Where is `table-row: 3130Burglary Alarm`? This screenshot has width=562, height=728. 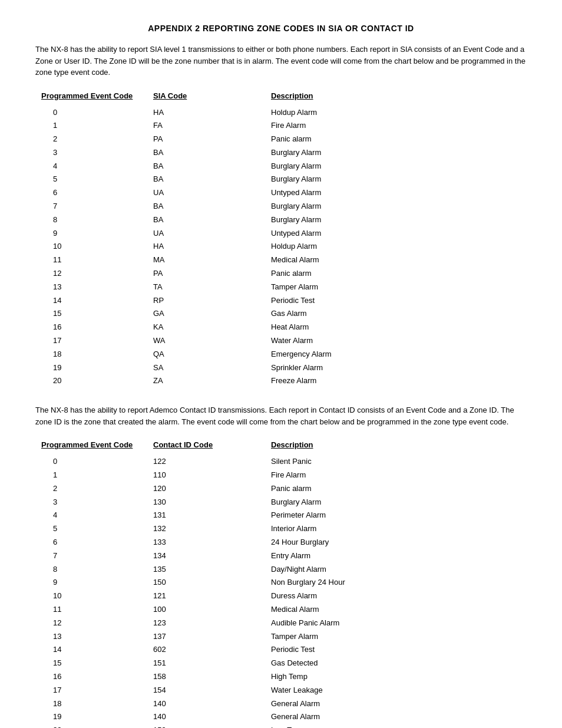 table-row: 3130Burglary Alarm is located at coordinates (281, 502).